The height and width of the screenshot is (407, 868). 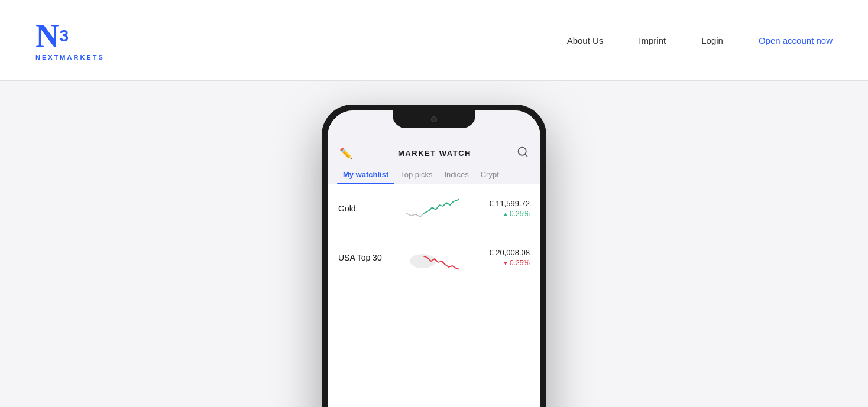 I want to click on phone-notch, so click(x=434, y=119).